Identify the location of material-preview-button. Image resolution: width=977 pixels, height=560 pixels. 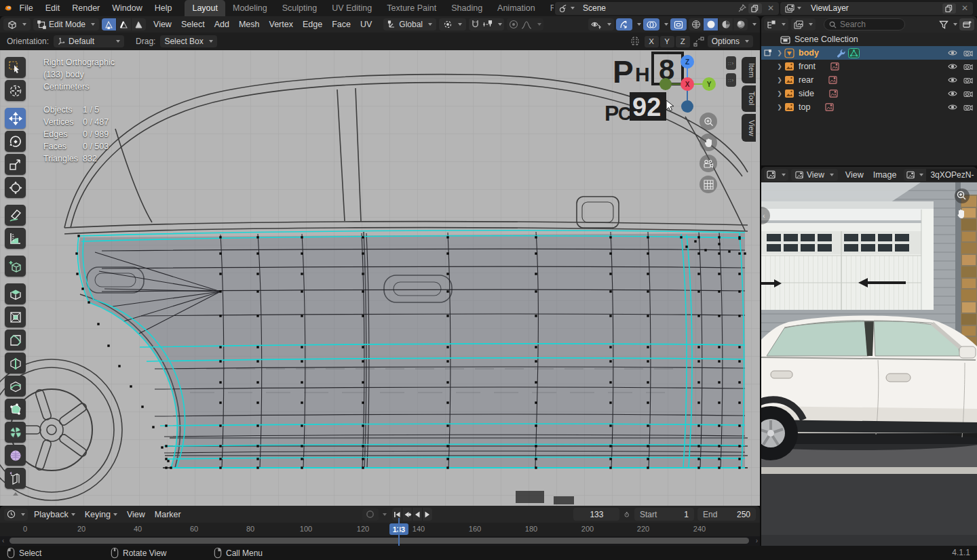
(726, 24).